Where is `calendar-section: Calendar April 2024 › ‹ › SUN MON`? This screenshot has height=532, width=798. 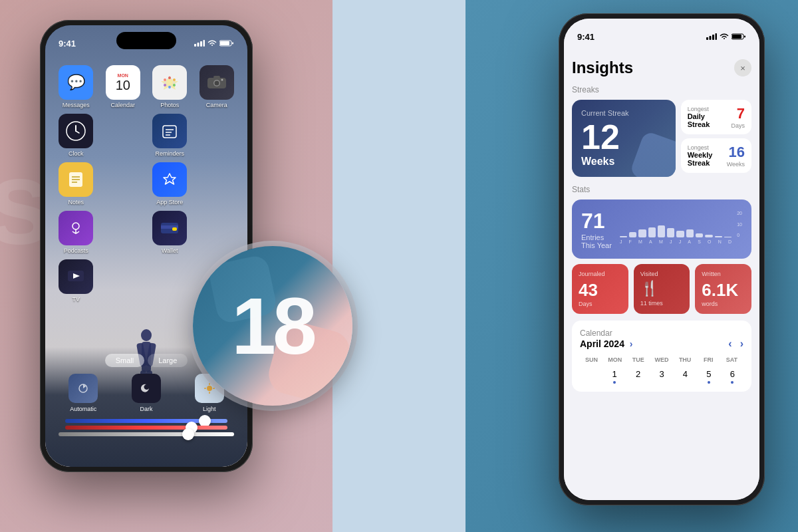
calendar-section: Calendar April 2024 › ‹ › SUN MON is located at coordinates (662, 356).